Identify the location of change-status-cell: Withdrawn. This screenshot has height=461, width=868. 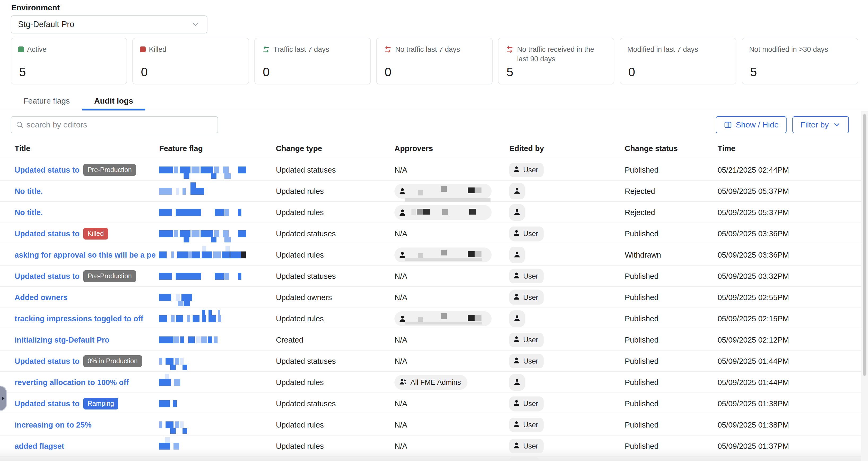
(671, 255).